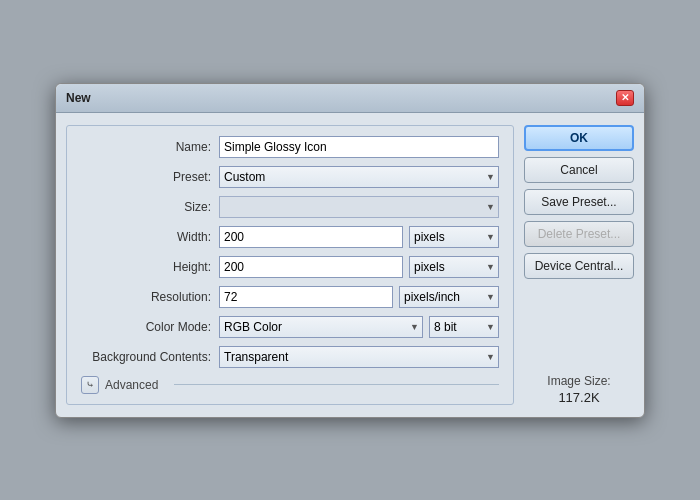 Image resolution: width=700 pixels, height=500 pixels. What do you see at coordinates (290, 327) in the screenshot?
I see `color-mode-row: Color Mode: Bitmap Grayscale RGB Color C…` at bounding box center [290, 327].